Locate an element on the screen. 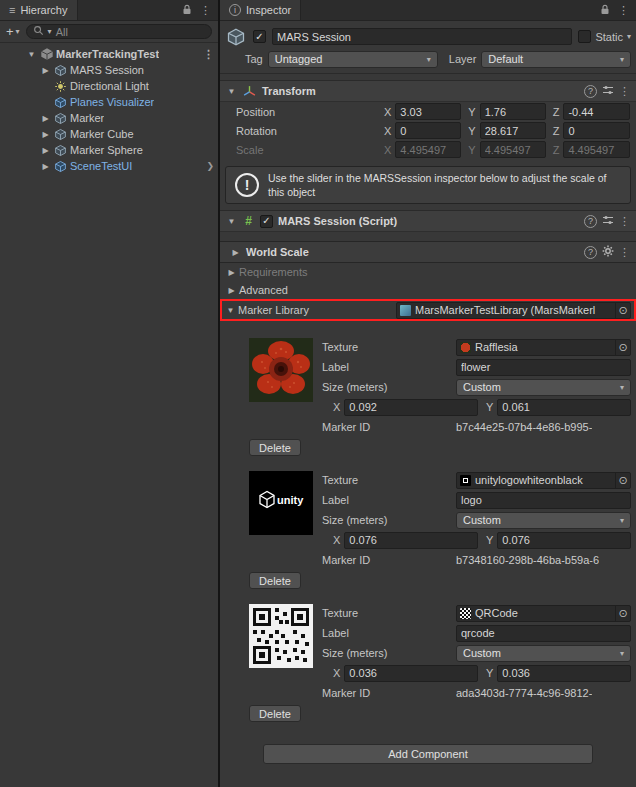  scene-row-markertrackingtest: ▼ MarkerTrackingTest ⋮ is located at coordinates (109, 54).